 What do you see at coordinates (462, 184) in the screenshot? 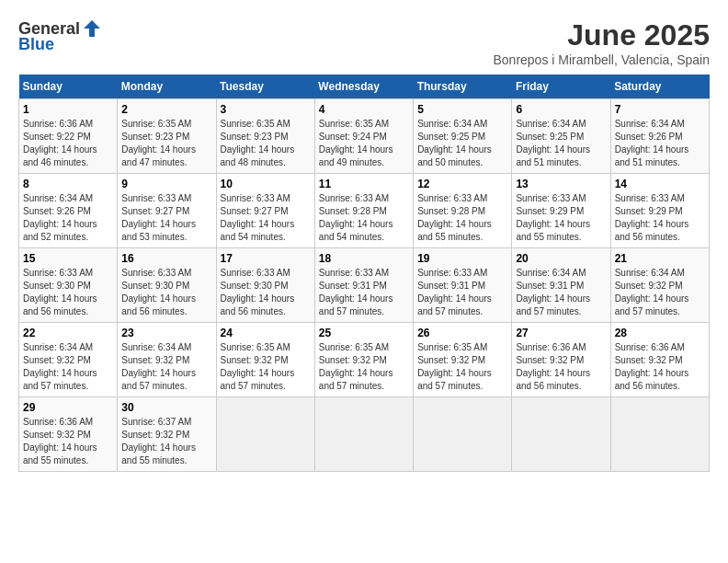
I see `day-number: 12` at bounding box center [462, 184].